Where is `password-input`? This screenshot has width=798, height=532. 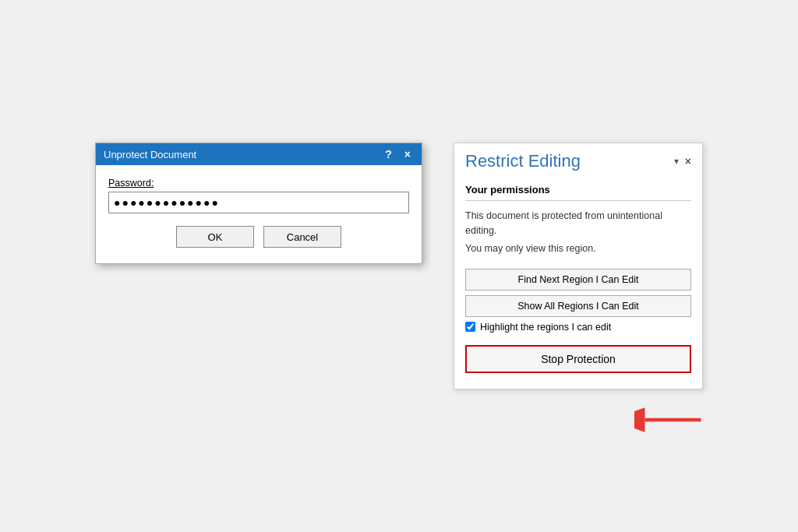
password-input is located at coordinates (259, 203).